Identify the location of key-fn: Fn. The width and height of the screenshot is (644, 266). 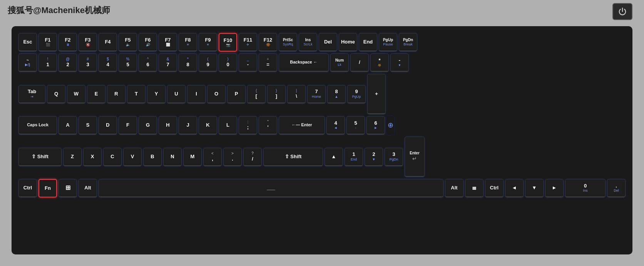
(48, 188).